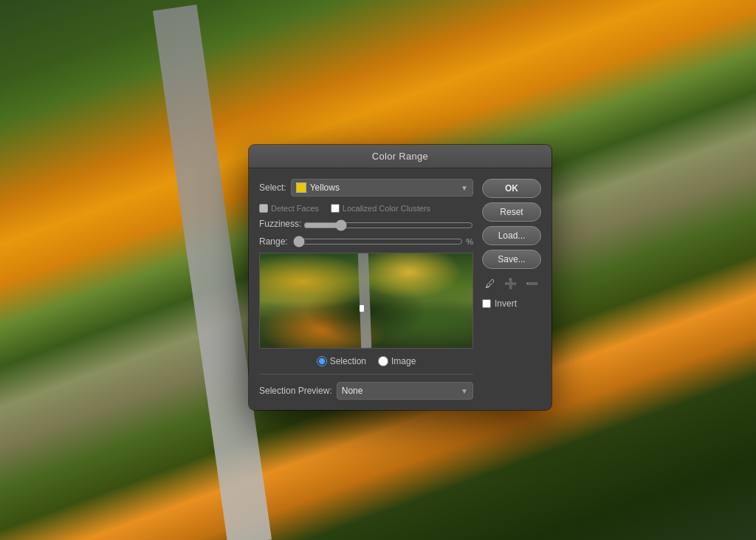 The image size is (756, 540). What do you see at coordinates (275, 242) in the screenshot?
I see `range-label: Range:` at bounding box center [275, 242].